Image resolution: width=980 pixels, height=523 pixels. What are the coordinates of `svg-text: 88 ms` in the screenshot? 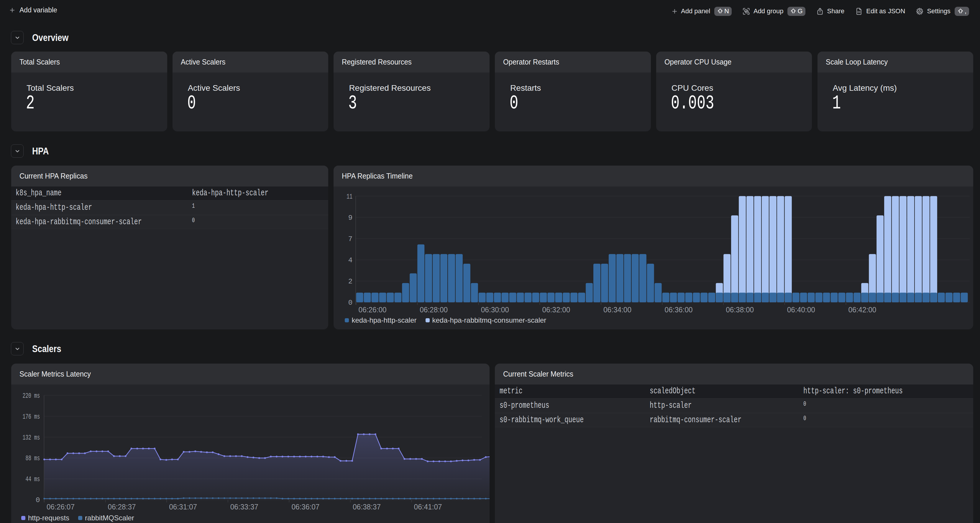 It's located at (33, 458).